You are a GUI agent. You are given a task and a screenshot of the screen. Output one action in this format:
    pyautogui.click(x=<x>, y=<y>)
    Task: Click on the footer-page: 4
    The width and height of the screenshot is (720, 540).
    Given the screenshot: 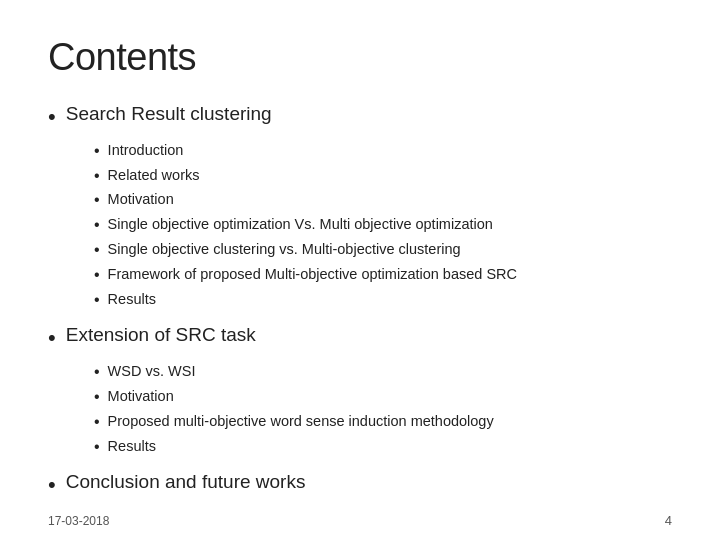 What is the action you would take?
    pyautogui.click(x=668, y=520)
    